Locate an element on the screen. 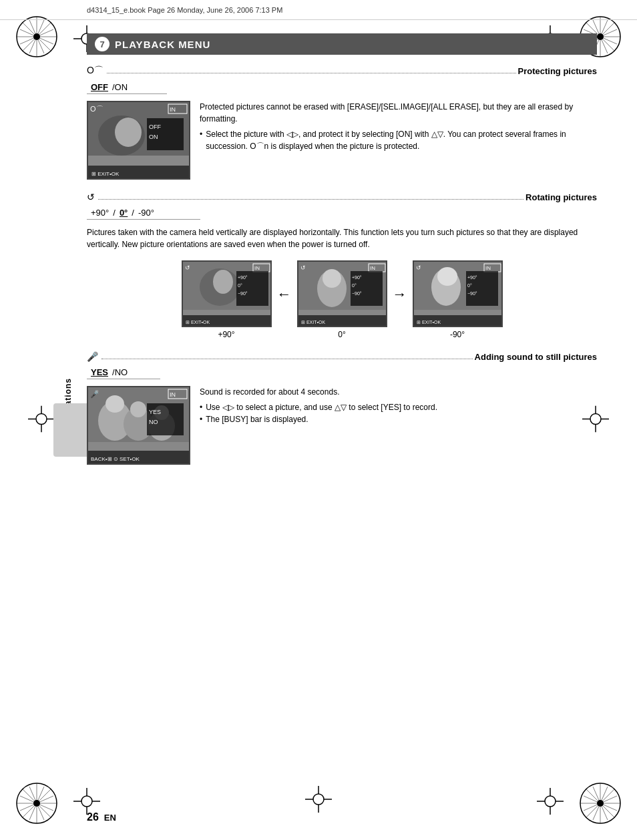 The image size is (637, 840). rotating-title: Rotating pictures is located at coordinates (561, 198).